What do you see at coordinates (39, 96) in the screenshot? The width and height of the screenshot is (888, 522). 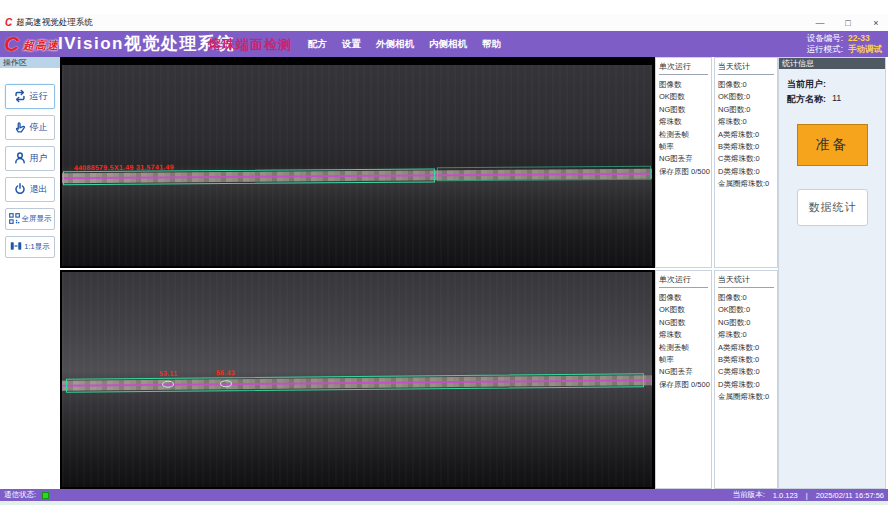 I see `run-button-label: 运行` at bounding box center [39, 96].